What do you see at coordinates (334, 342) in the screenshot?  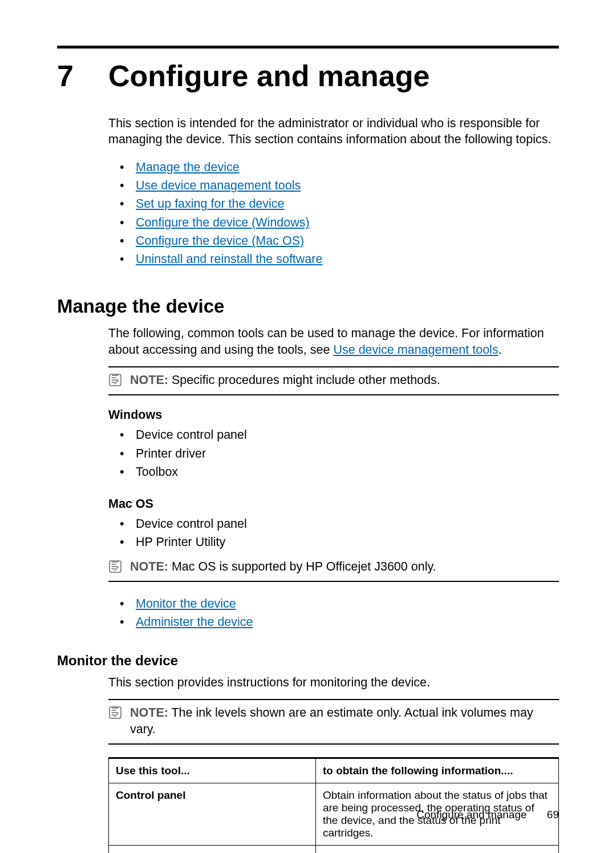 I see `manage-para: The following, common tools can be used …` at bounding box center [334, 342].